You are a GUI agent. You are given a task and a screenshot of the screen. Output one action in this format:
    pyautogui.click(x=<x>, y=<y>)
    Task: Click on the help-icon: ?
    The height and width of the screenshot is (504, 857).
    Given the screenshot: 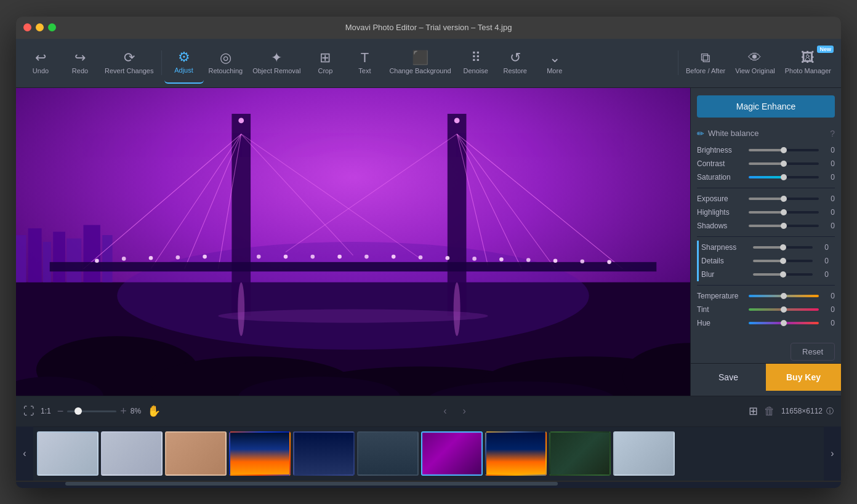 What is the action you would take?
    pyautogui.click(x=832, y=134)
    